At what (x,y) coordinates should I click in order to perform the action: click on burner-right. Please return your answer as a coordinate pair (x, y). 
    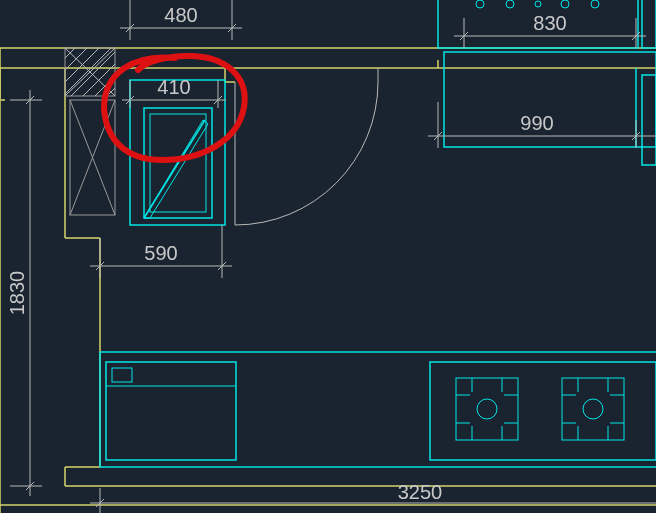
    Looking at the image, I should click on (593, 409).